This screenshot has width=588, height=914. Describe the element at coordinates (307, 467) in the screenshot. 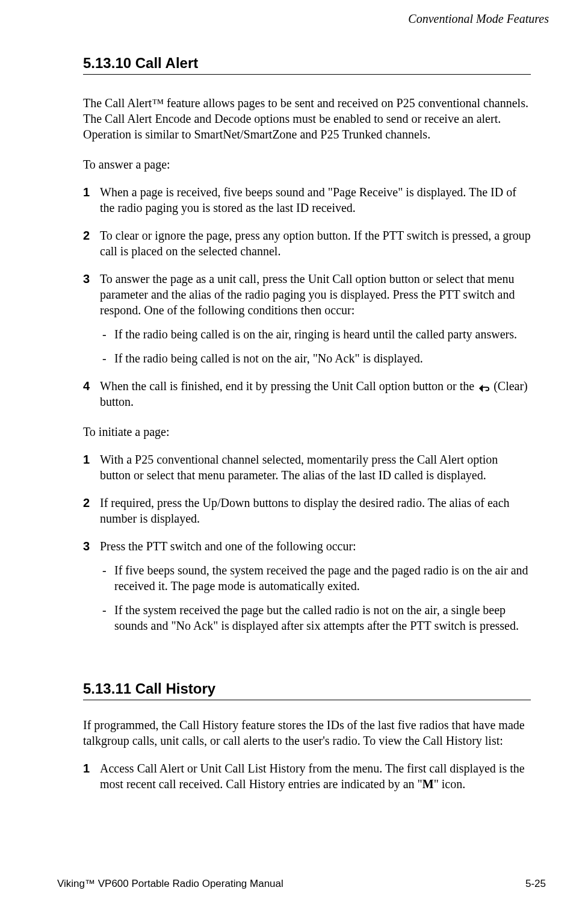

I see `list-item: 1 With a P25 conventional channel select…` at that location.